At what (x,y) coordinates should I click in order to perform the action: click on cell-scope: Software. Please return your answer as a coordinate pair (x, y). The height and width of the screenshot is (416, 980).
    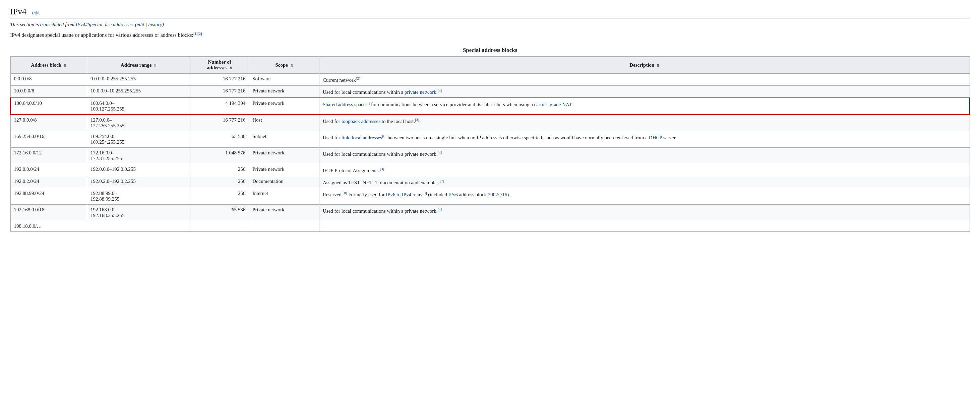
    Looking at the image, I should click on (285, 80).